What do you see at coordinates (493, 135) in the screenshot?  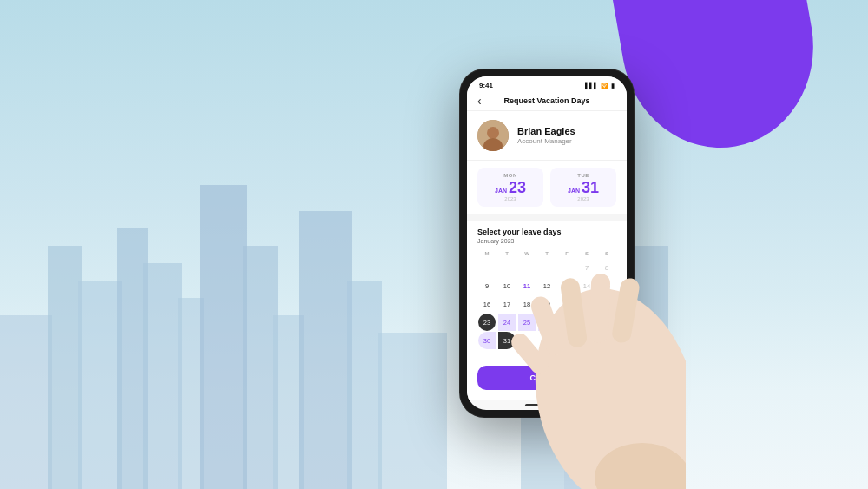 I see `avatar` at bounding box center [493, 135].